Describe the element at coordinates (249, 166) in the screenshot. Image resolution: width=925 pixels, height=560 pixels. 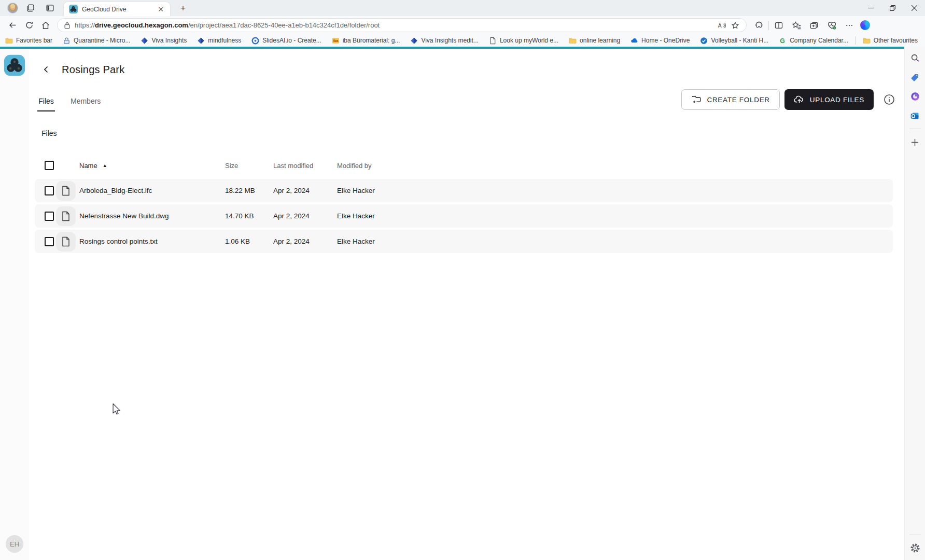
I see `column-size: Size` at that location.